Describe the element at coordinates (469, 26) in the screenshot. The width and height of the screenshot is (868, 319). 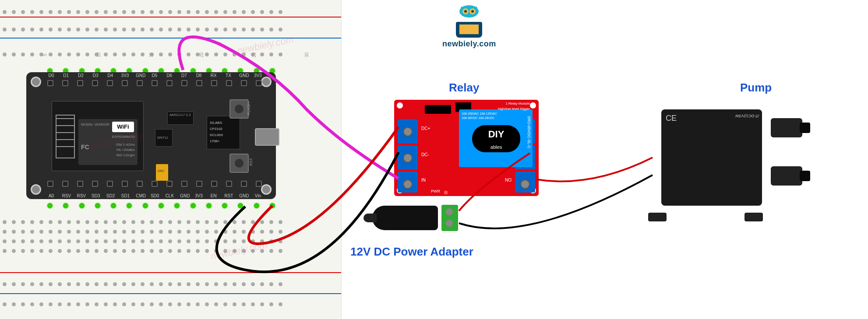
I see `brand-logo: newbiely.com` at that location.